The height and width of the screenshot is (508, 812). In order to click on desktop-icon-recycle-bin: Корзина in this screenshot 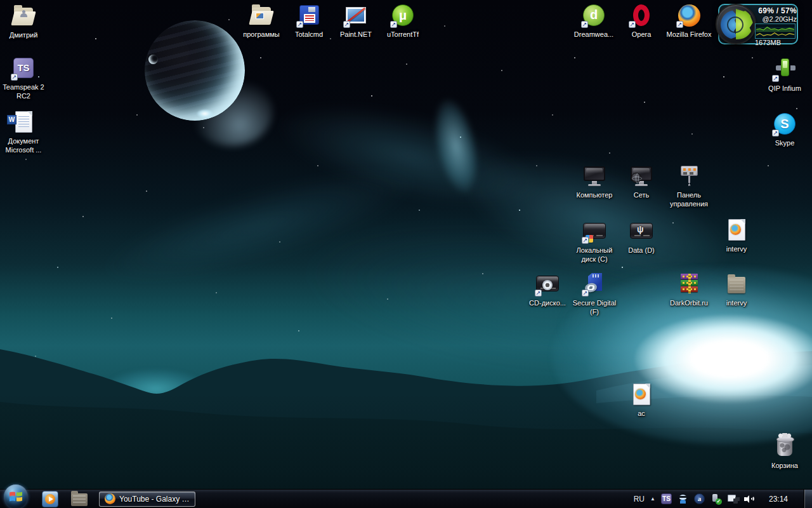, I will do `click(784, 452)`.